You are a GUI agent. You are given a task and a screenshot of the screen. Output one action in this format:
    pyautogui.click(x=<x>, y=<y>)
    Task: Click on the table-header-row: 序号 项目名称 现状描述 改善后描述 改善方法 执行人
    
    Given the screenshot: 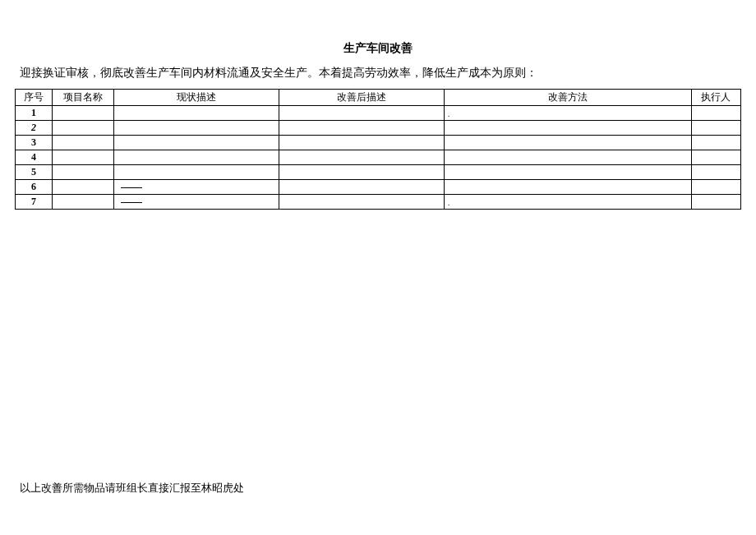 What is the action you would take?
    pyautogui.click(x=378, y=98)
    